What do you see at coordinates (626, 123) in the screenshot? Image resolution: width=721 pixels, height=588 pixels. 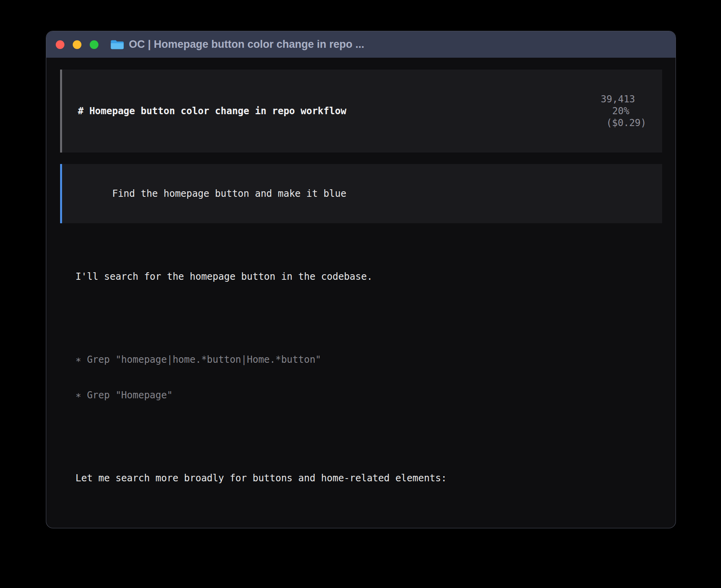 I see `session-cost: ($0.29)` at bounding box center [626, 123].